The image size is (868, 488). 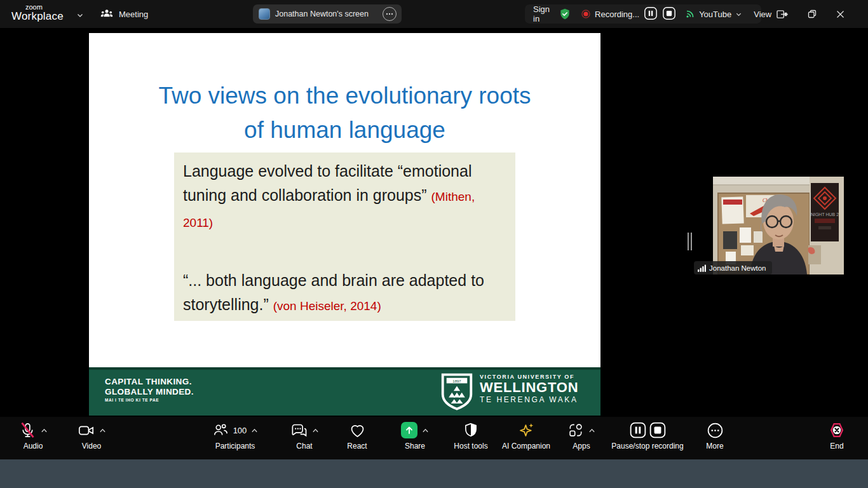 I want to click on youtube-live-menu: YouTube, so click(x=714, y=14).